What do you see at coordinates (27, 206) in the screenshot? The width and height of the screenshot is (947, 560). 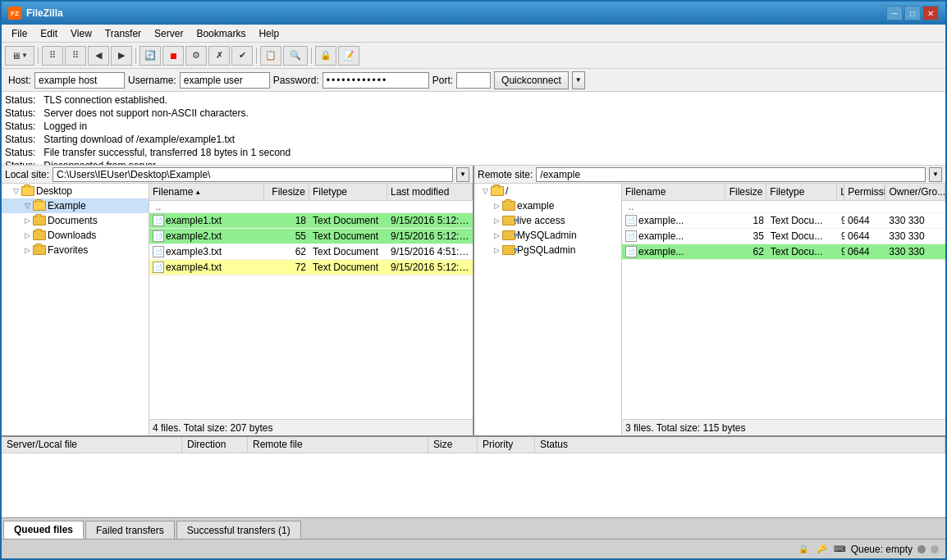 I see `expand-example: ▽` at bounding box center [27, 206].